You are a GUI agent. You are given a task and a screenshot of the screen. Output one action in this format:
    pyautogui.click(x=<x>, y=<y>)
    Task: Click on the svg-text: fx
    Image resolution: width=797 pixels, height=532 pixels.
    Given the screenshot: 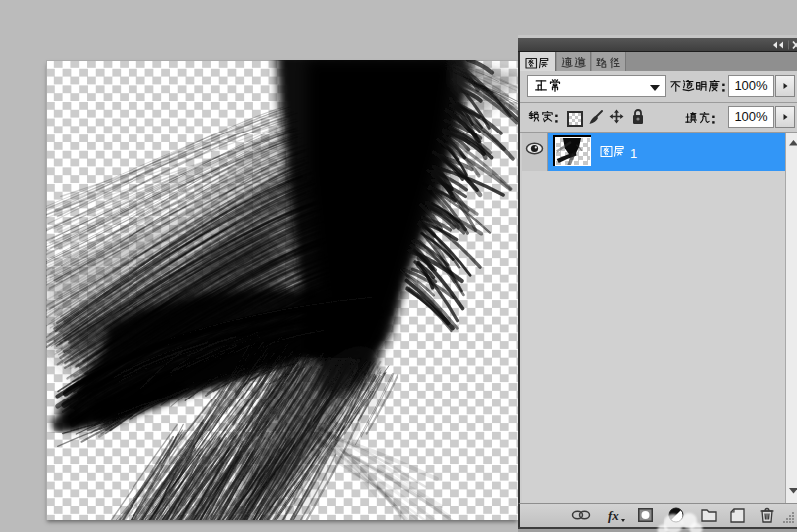 What is the action you would take?
    pyautogui.click(x=614, y=516)
    